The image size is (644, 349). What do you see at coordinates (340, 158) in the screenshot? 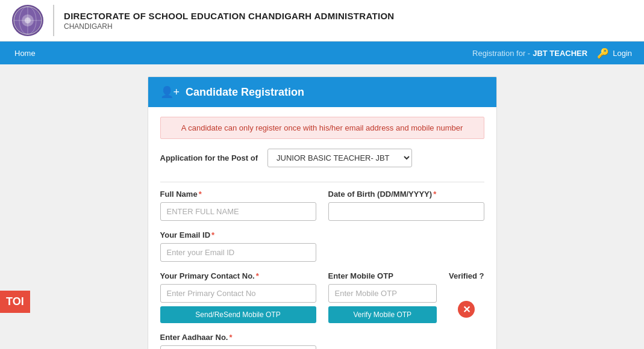
I see `application-select: JUNIOR BASIC TEACHER- JBT` at bounding box center [340, 158].